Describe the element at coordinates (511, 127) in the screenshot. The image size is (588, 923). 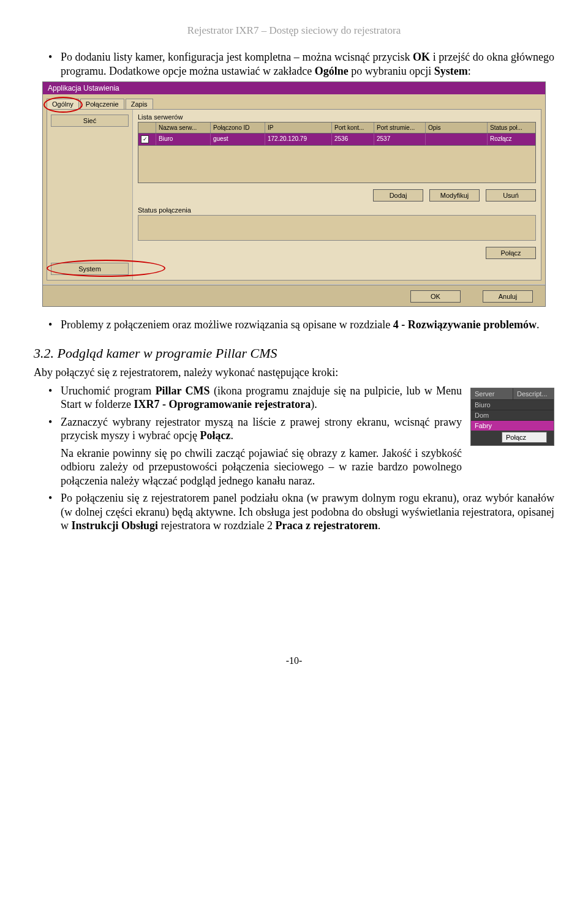
I see `grid-col-status: Status poł...` at that location.